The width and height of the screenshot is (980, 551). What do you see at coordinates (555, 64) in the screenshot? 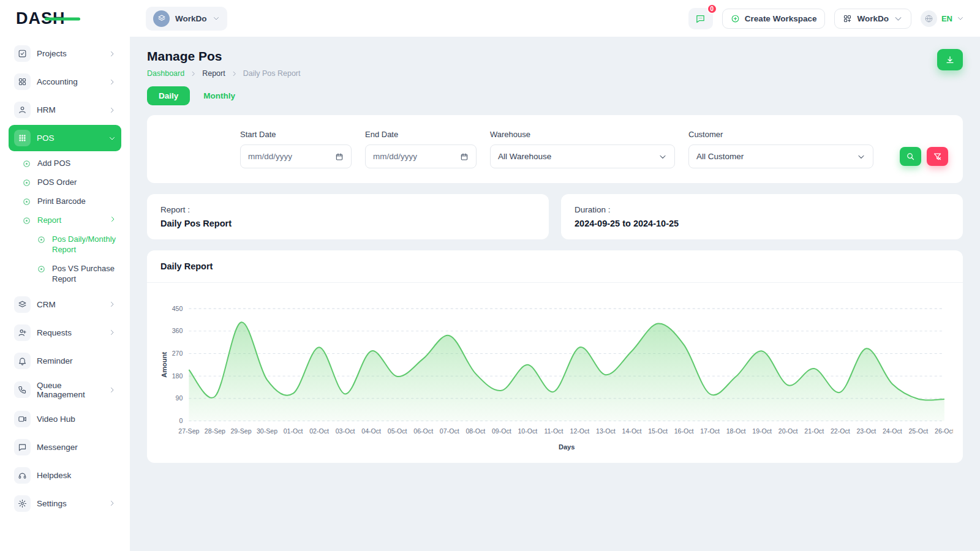
I see `page-header: Manage Pos Dashboard Report Daily Pos Re…` at bounding box center [555, 64].